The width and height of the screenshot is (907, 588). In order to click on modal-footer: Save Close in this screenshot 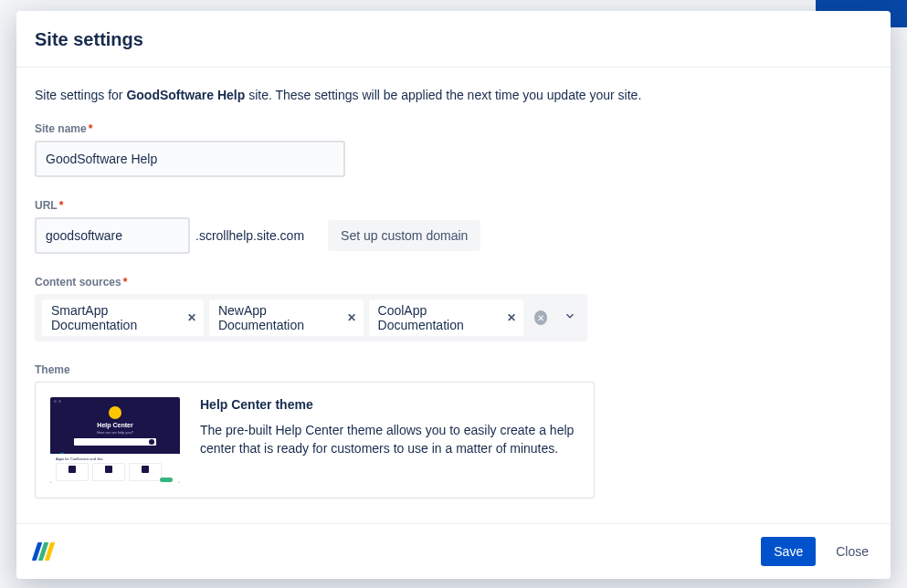, I will do `click(453, 551)`.